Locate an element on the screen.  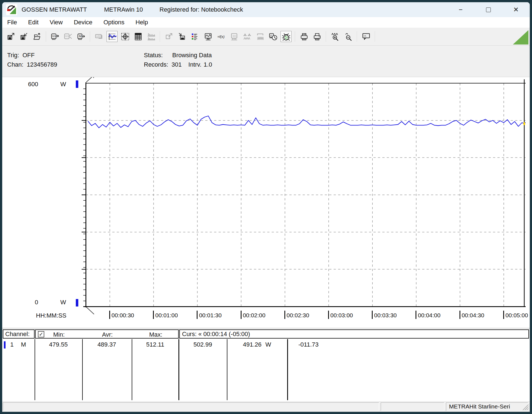
live-monitor-button is located at coordinates (208, 36).